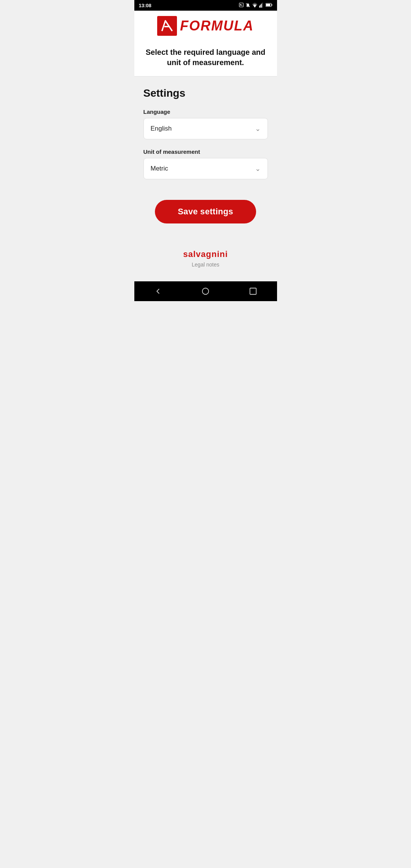 This screenshot has height=868, width=411. What do you see at coordinates (206, 254) in the screenshot?
I see `footer-brand: salvagnini` at bounding box center [206, 254].